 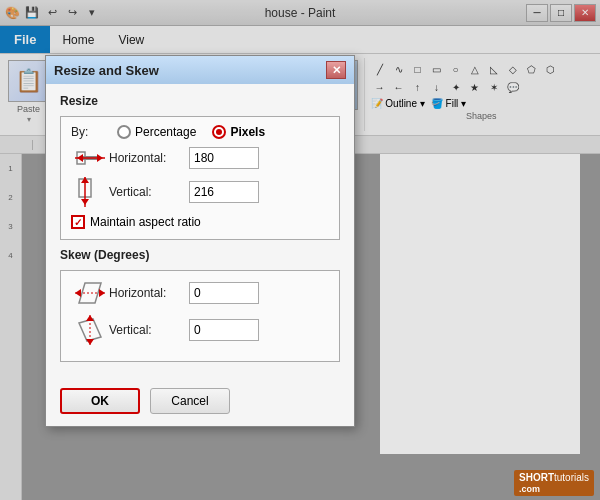 What do you see at coordinates (200, 330) in the screenshot?
I see `skew-vertical-row: Vertical:` at bounding box center [200, 330].